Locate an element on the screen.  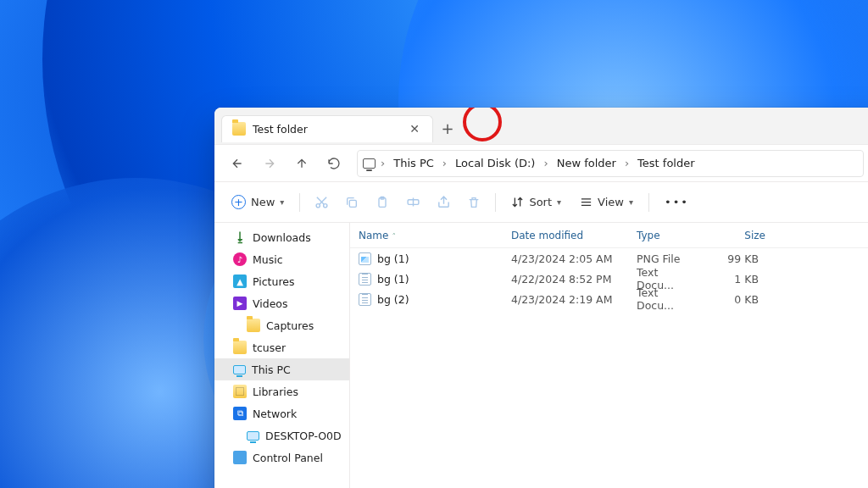
sidebar-item-network: ⧉Network is located at coordinates (281, 413).